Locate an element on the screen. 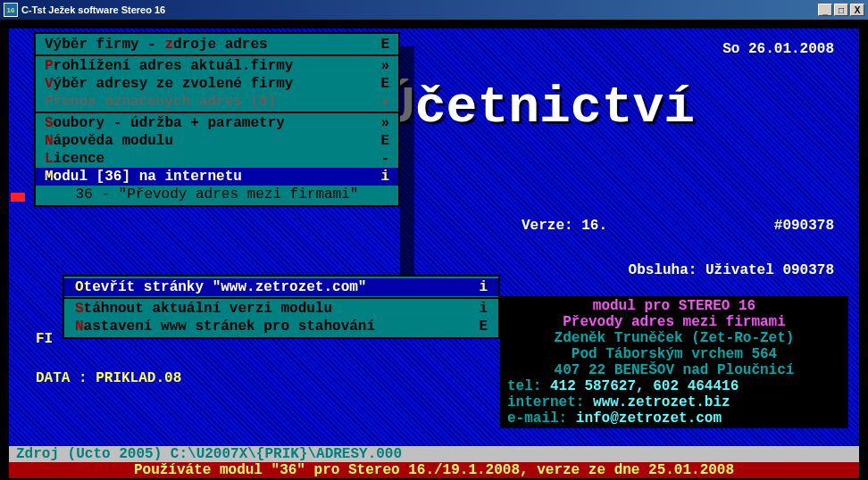 This screenshot has width=868, height=480. minimize-button: _ is located at coordinates (825, 10).